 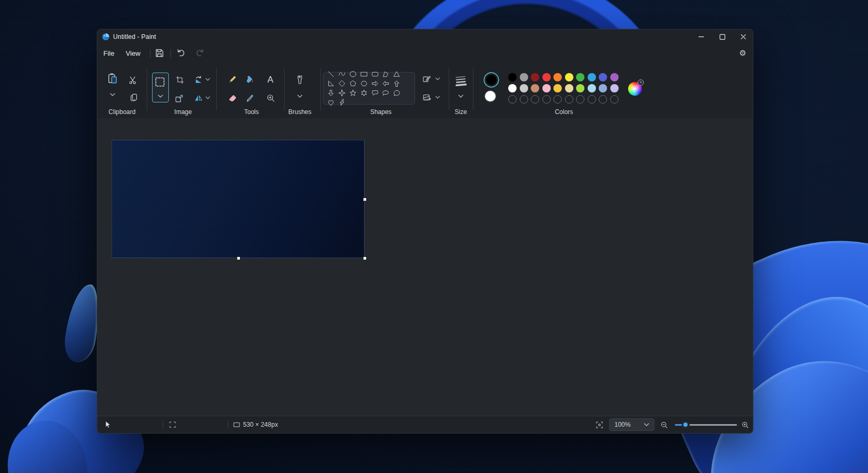 What do you see at coordinates (364, 93) in the screenshot?
I see `shape-six-point-star-icon` at bounding box center [364, 93].